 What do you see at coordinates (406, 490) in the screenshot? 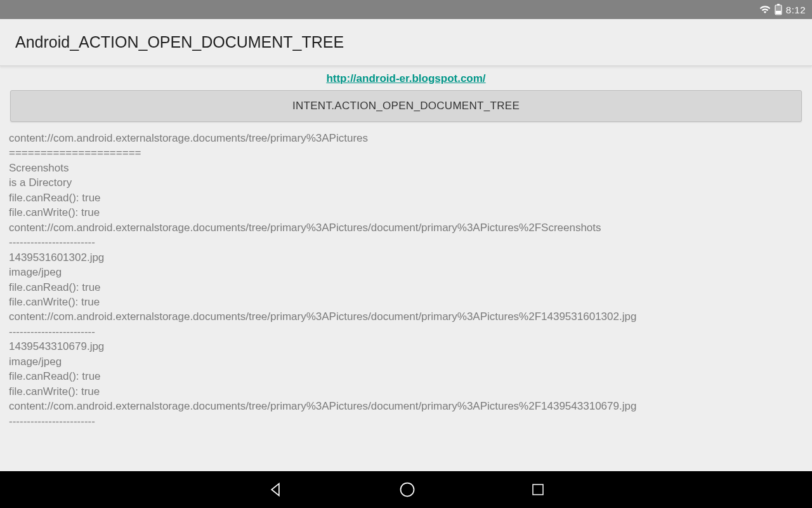
I see `navigation-bar` at bounding box center [406, 490].